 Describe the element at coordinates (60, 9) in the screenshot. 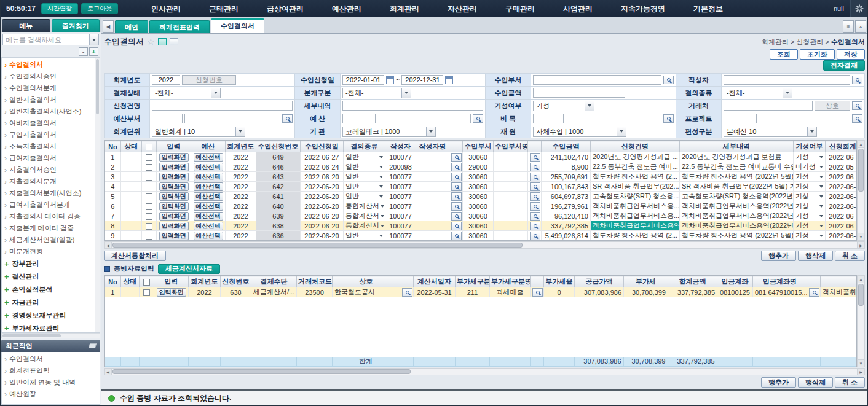

I see `extend-time-button: 시간연장` at that location.